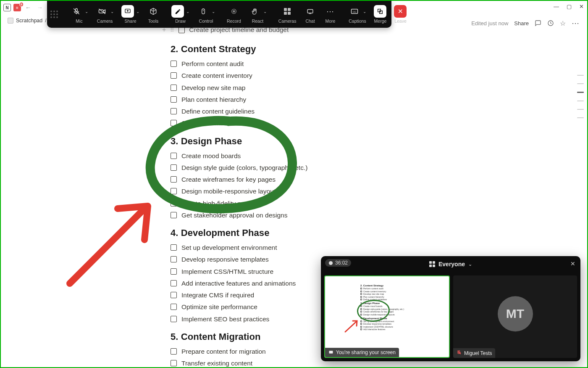 The height and width of the screenshot is (368, 588). I want to click on task-row: Get stakeholder approval on designs, so click(379, 215).